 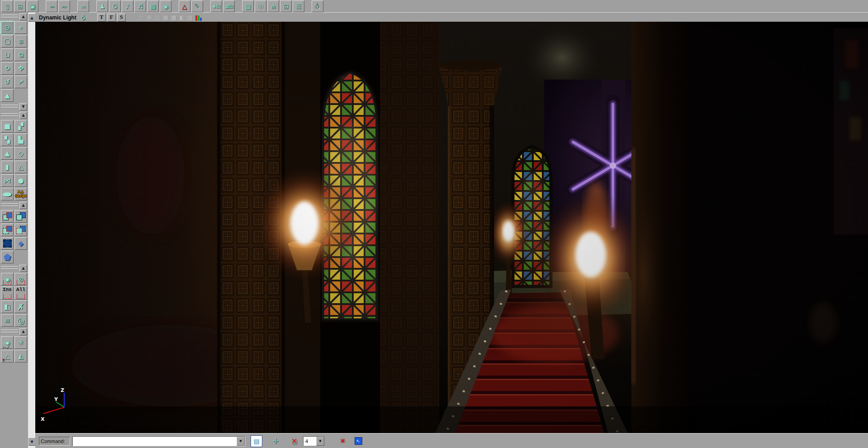 What do you see at coordinates (7, 243) in the screenshot?
I see `special-brush-button` at bounding box center [7, 243].